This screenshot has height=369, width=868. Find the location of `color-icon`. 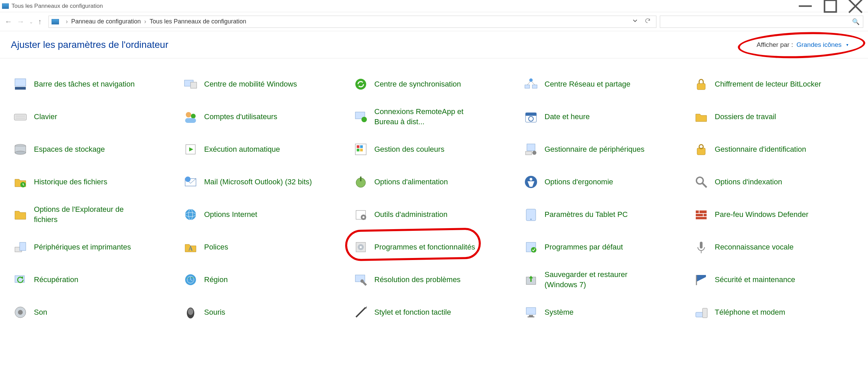

color-icon is located at coordinates (361, 149).